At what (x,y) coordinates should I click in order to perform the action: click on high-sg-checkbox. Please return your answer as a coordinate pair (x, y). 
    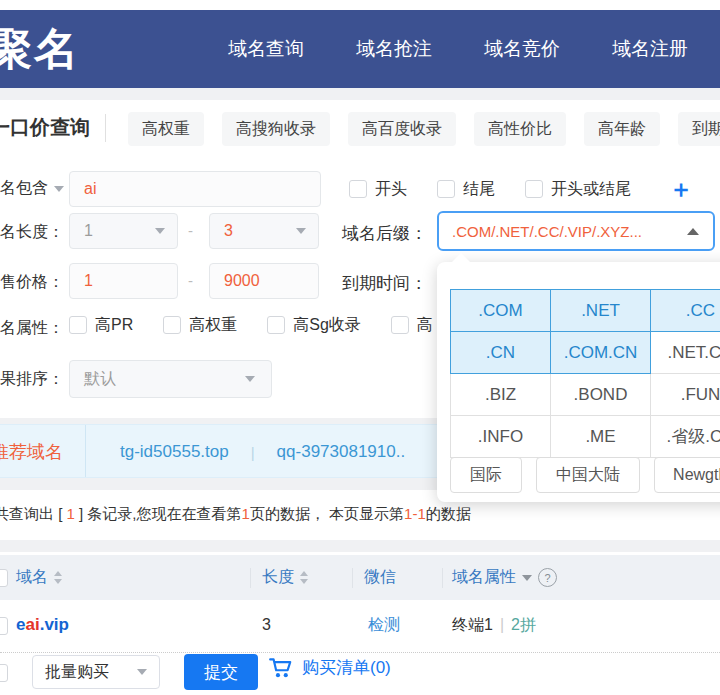
    Looking at the image, I should click on (276, 325).